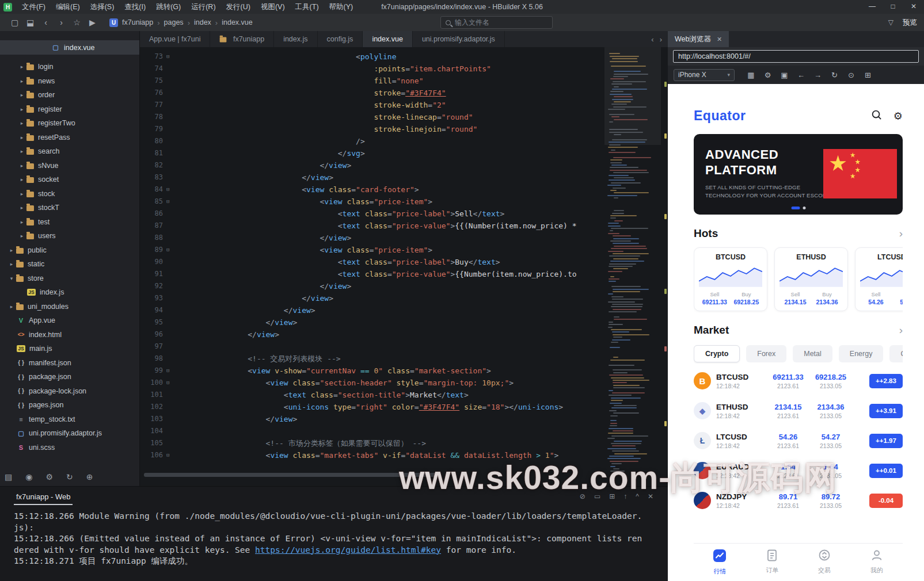 Image resolution: width=924 pixels, height=581 pixels. Describe the element at coordinates (811, 280) in the screenshot. I see `hot-card-ETHUSD: ETHUSDSell2134.15Buy2134.36` at that location.